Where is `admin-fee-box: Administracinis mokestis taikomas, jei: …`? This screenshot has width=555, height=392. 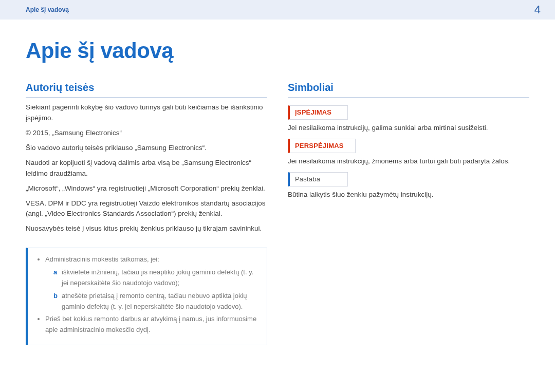 admin-fee-box: Administracinis mokestis taikomas, jei: … is located at coordinates (146, 296).